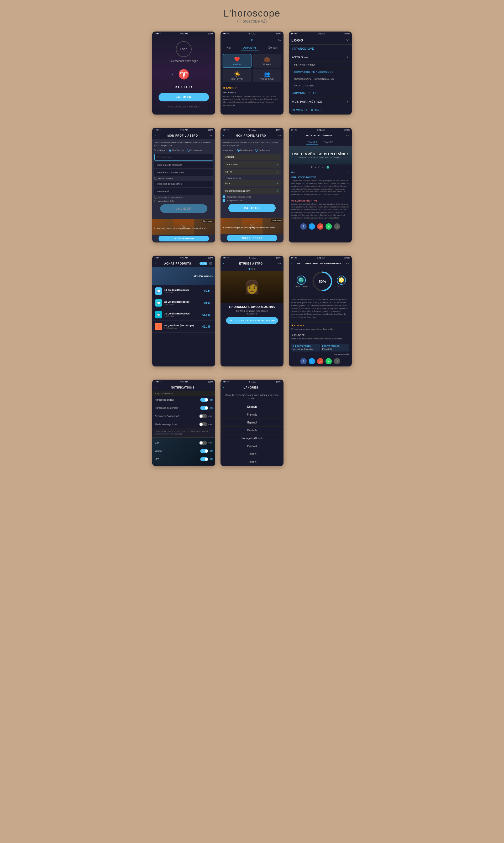 The height and width of the screenshot is (843, 504). Describe the element at coordinates (292, 136) in the screenshot. I see `horo-perso-back: ‹` at that location.